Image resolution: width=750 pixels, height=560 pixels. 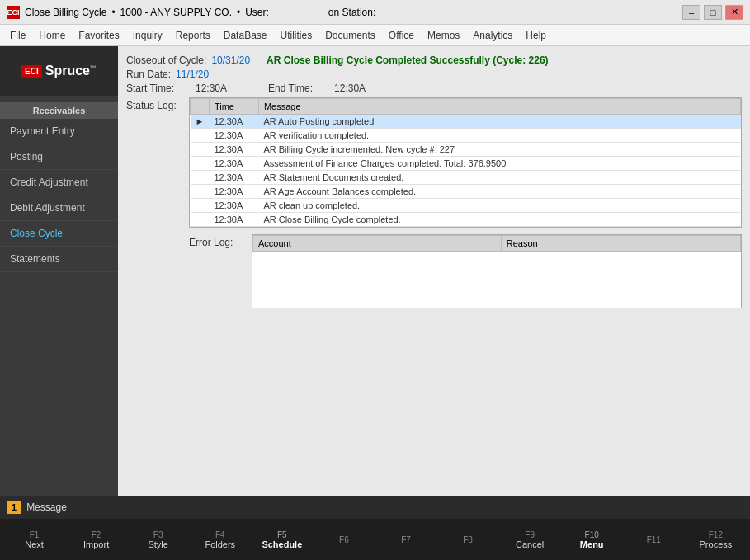 What do you see at coordinates (52, 35) in the screenshot?
I see `menu-home: Home` at bounding box center [52, 35].